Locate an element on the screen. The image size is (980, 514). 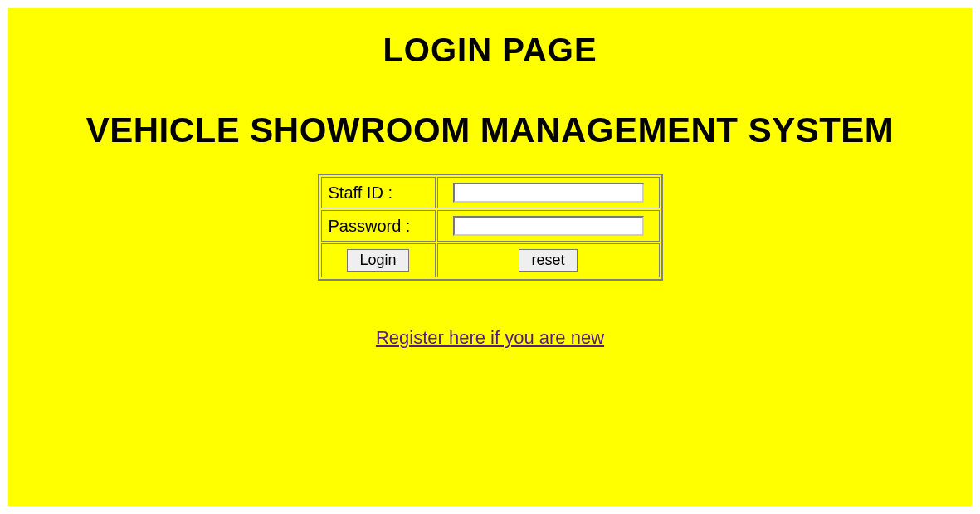
password-label: Password : is located at coordinates (378, 226).